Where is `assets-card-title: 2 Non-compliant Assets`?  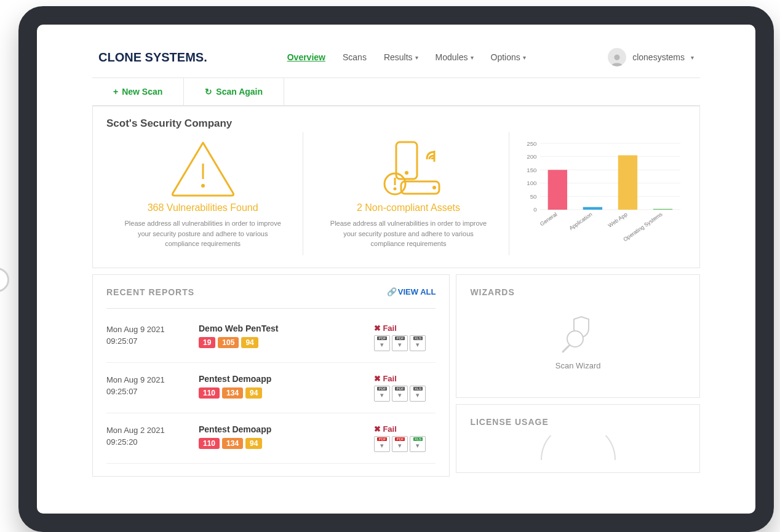 assets-card-title: 2 Non-compliant Assets is located at coordinates (408, 208).